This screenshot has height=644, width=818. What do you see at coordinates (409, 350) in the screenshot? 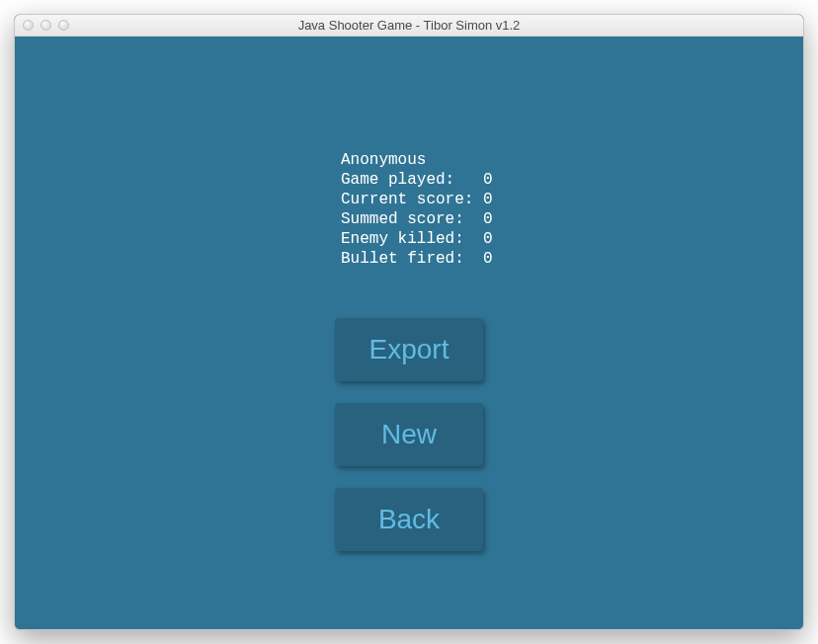
I see `export-button: Export` at bounding box center [409, 350].